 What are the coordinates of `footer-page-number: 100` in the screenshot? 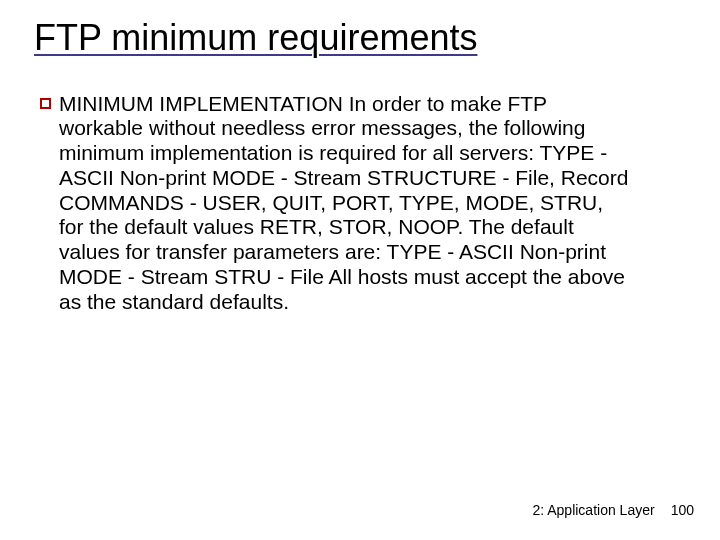 It's located at (682, 510).